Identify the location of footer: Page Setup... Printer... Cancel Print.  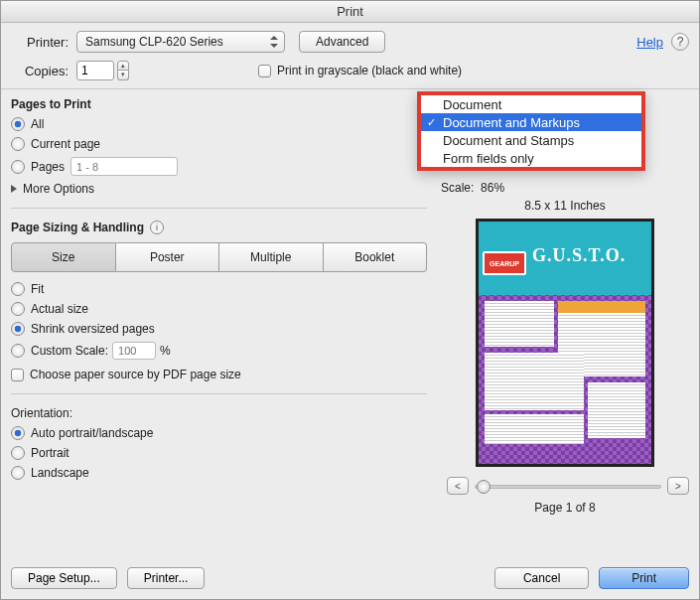
(350, 578).